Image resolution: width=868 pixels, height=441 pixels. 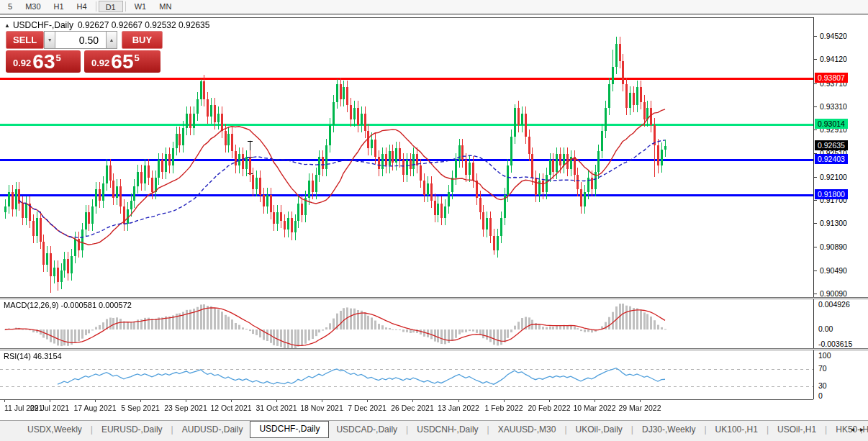 What do you see at coordinates (458, 408) in the screenshot?
I see `time-axis-label: 13 Jan 2022` at bounding box center [458, 408].